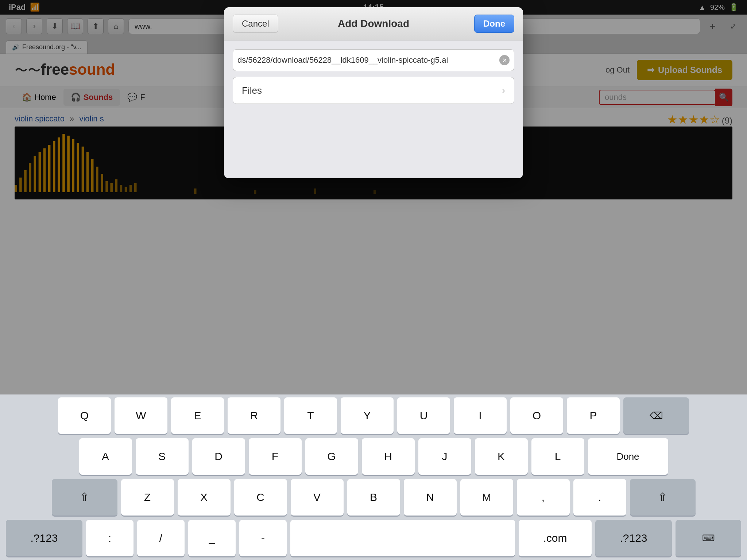  Describe the element at coordinates (147, 497) in the screenshot. I see `key-z: Z` at that location.